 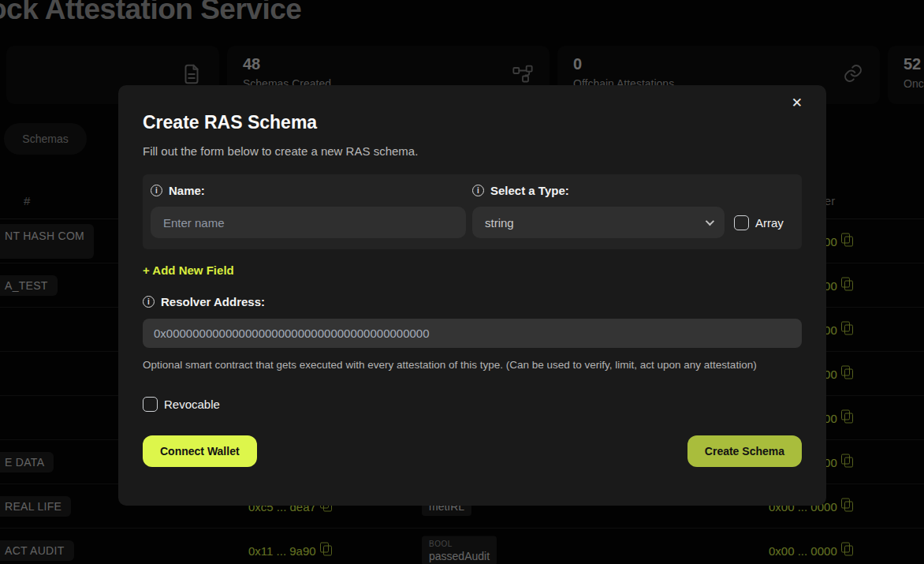 What do you see at coordinates (472, 404) in the screenshot?
I see `revocable-row: Revocable` at bounding box center [472, 404].